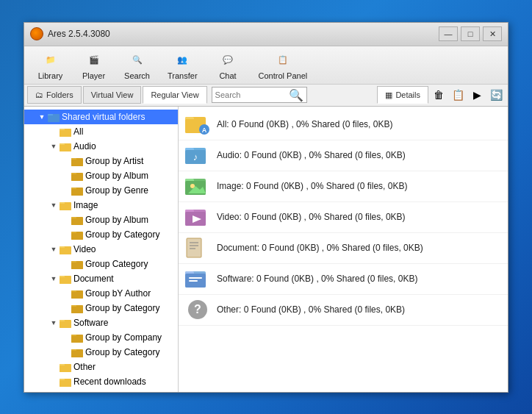 This screenshot has width=532, height=414. Describe the element at coordinates (101, 190) in the screenshot. I see `sidebar-item-audio-genre: Group by Genre` at that location.